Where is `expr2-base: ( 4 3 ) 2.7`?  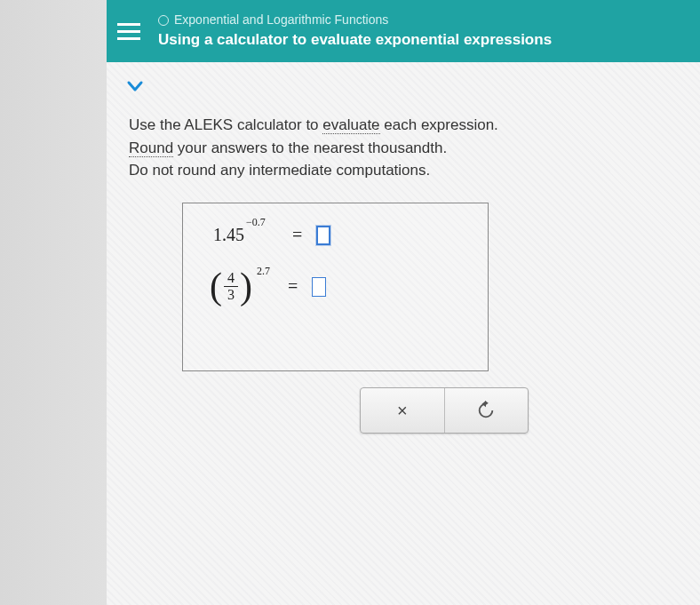 expr2-base: ( 4 3 ) 2.7 is located at coordinates (231, 286).